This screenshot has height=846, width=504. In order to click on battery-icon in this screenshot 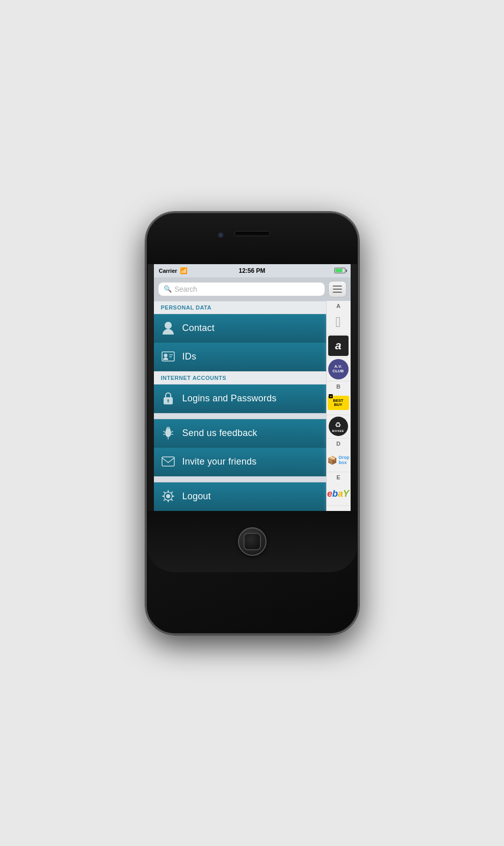, I will do `click(340, 270)`.